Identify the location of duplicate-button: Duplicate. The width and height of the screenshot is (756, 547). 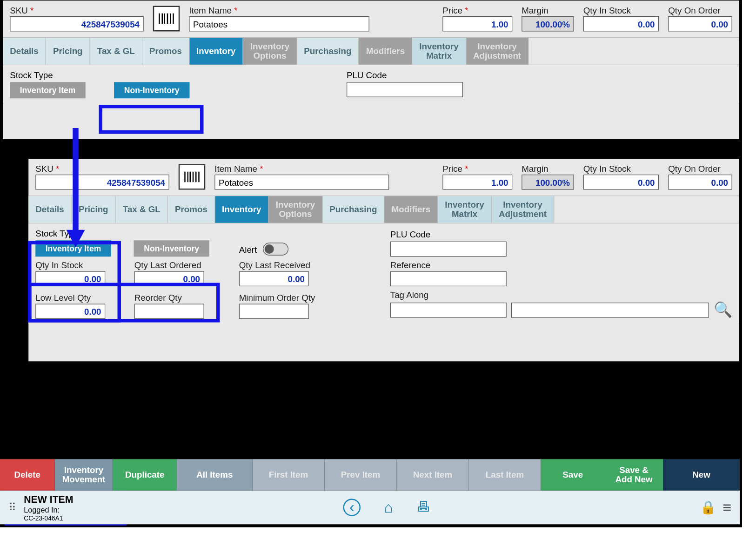
(145, 475).